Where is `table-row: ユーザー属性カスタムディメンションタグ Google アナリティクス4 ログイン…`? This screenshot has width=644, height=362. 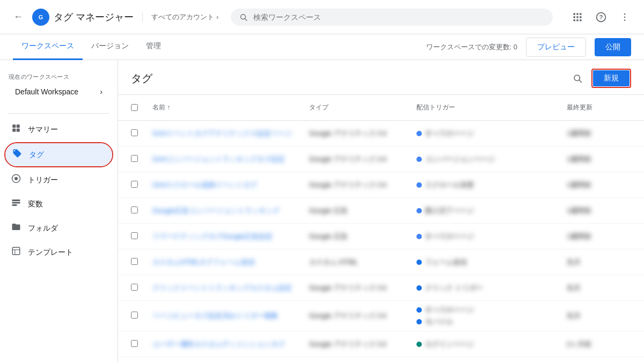 table-row: ユーザー属性カスタムディメンションタグ Google アナリティクス4 ログイン… is located at coordinates (381, 344).